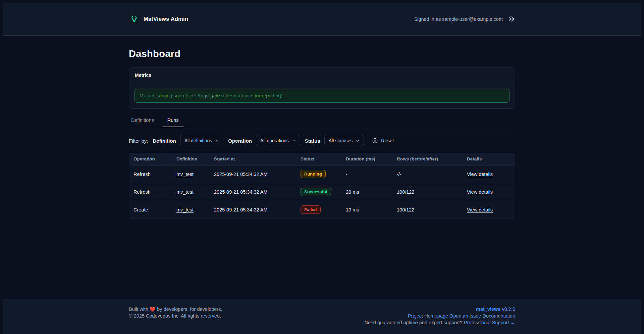 The height and width of the screenshot is (334, 644). Describe the element at coordinates (499, 316) in the screenshot. I see `footer-link-documentation: Documentation` at that location.